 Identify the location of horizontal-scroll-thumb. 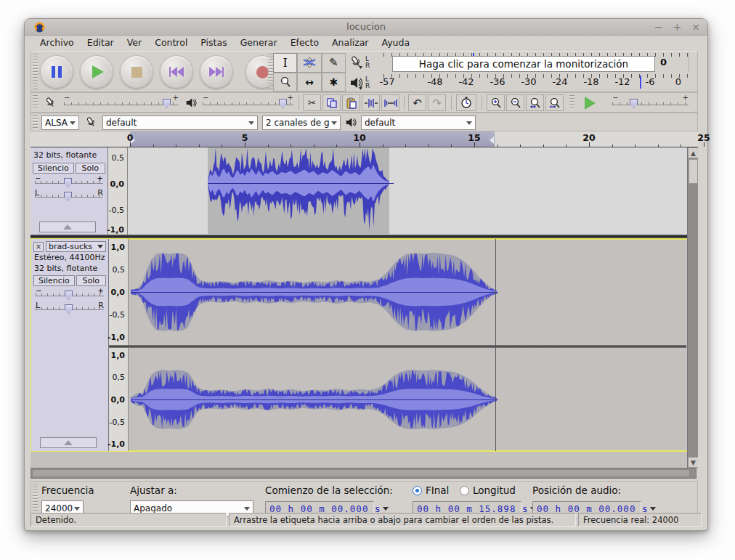
(361, 474).